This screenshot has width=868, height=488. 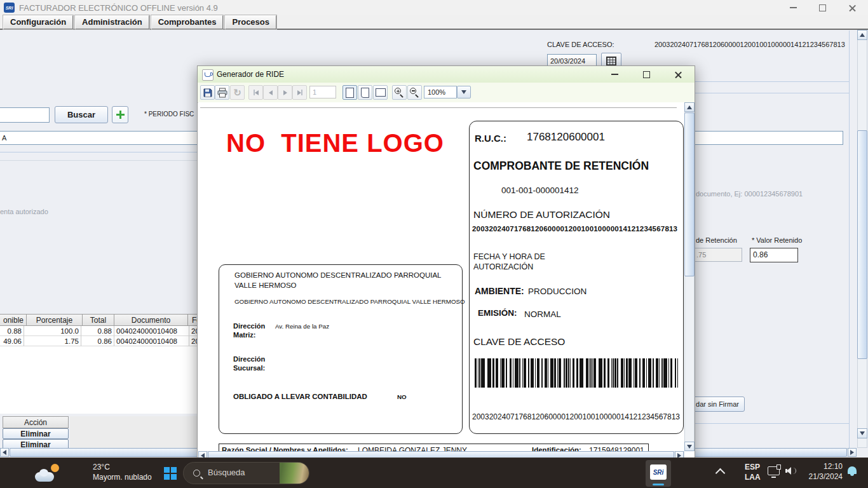 I want to click on dialog-minimize-button, so click(x=614, y=74).